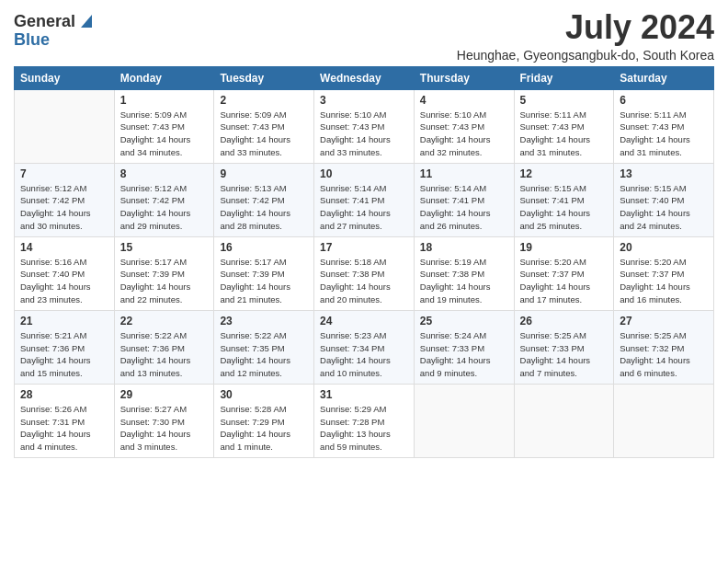 The height and width of the screenshot is (563, 728). Describe the element at coordinates (664, 77) in the screenshot. I see `weekday-header-saturday: Saturday` at that location.